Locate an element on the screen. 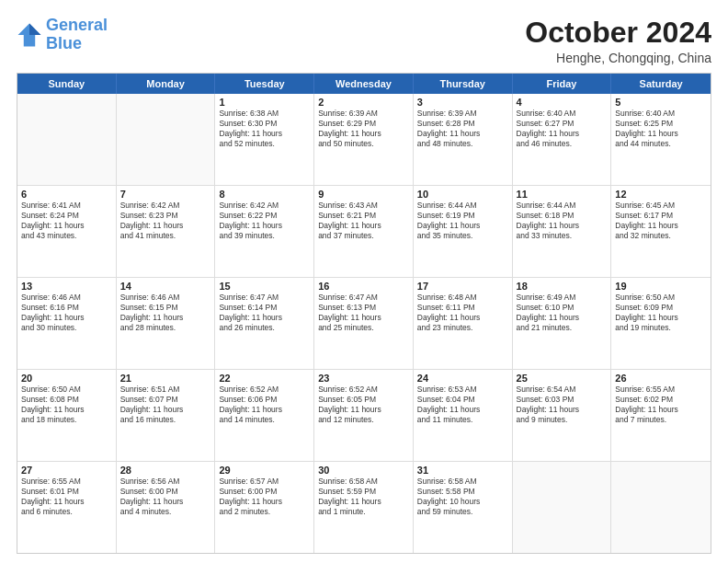 This screenshot has height=563, width=728. cell-line: Sunrise: 6:45 AM is located at coordinates (661, 206).